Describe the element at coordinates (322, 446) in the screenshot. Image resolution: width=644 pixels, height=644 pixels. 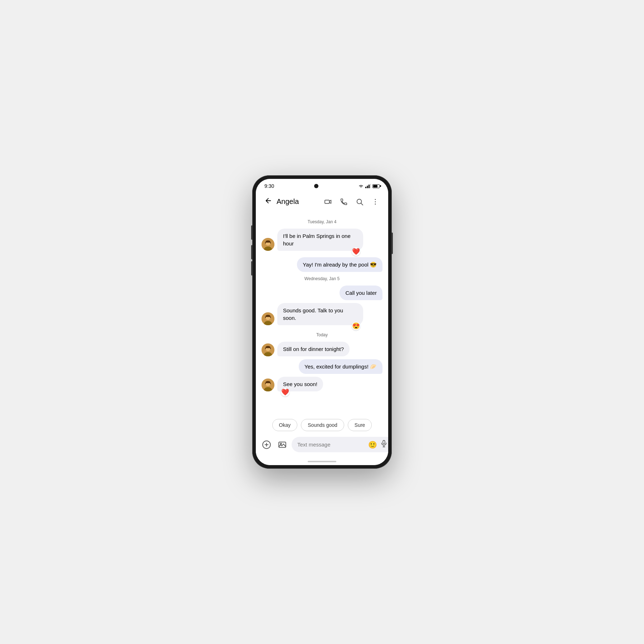
I see `input-area: 🙂` at that location.